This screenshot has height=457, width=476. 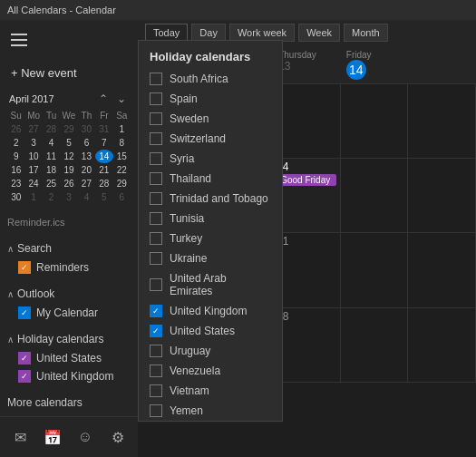 What do you see at coordinates (209, 33) in the screenshot?
I see `day-button: Day` at bounding box center [209, 33].